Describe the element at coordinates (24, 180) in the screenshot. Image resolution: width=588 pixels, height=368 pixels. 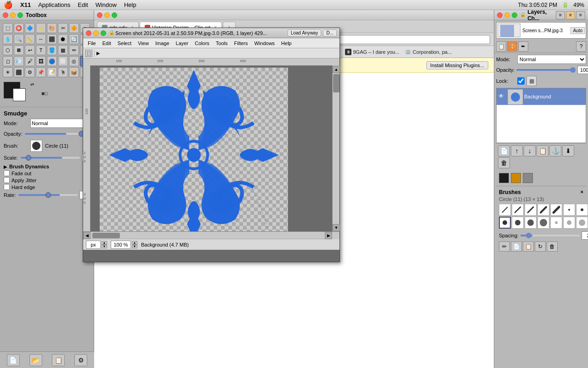
I see `apply-jitter-label: Apply Jitter` at that location.